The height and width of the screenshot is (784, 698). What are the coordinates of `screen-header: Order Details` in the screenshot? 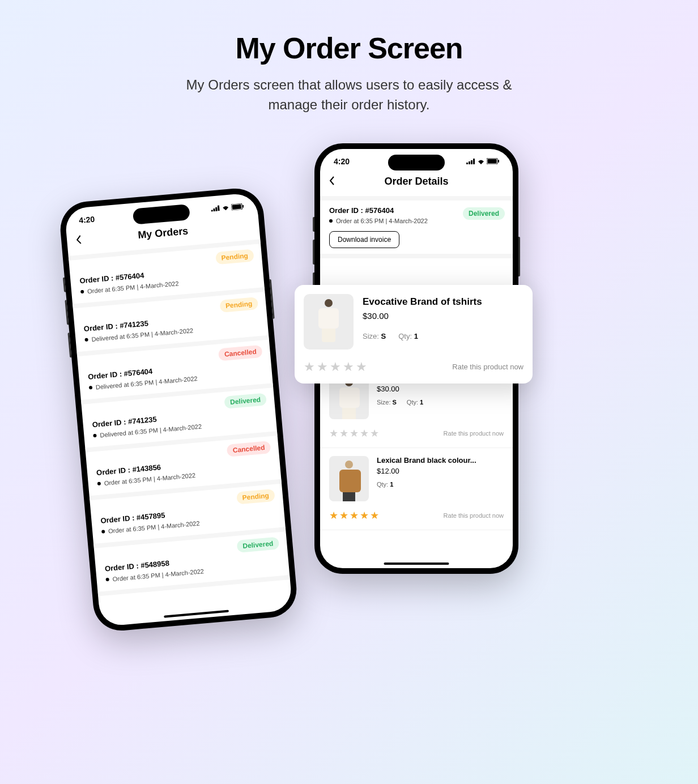 It's located at (416, 182).